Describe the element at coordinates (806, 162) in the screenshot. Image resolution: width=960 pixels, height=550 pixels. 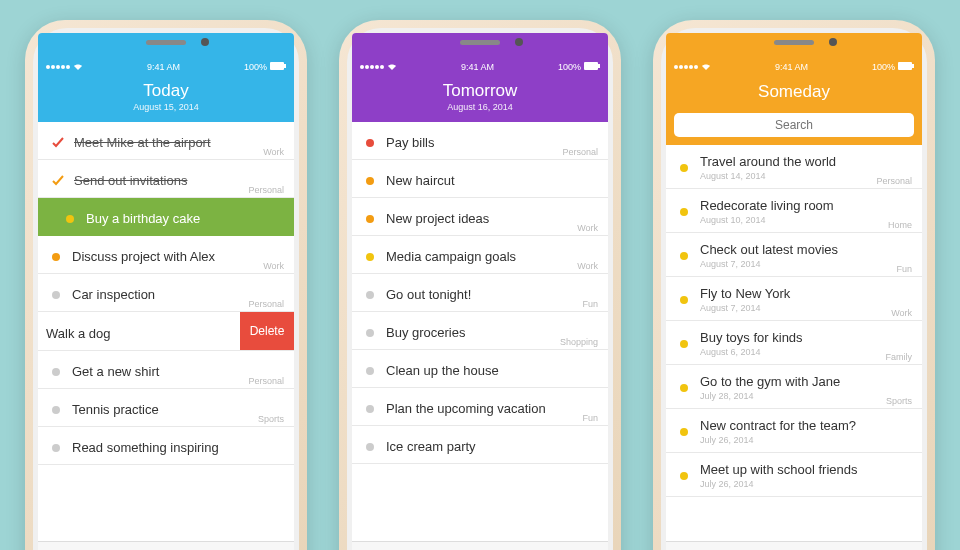
I see `task-text: Travel around the world` at that location.